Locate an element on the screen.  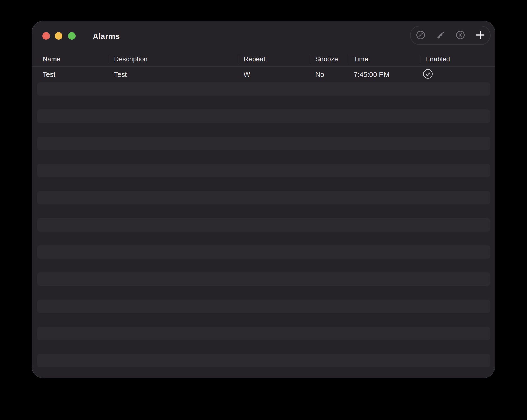
cell-description: Test is located at coordinates (120, 74).